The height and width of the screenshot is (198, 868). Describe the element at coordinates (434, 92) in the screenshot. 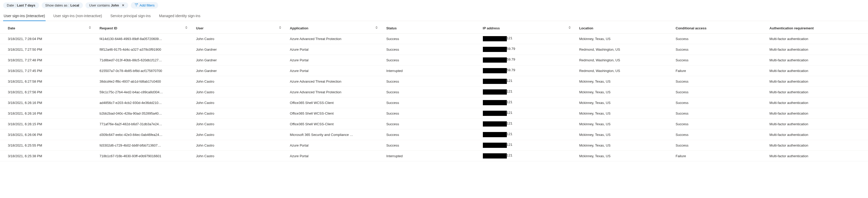

I see `table-row: 3/18/2021, 6:27:56 PM59c1c75c-27b4-4ed2-…` at that location.